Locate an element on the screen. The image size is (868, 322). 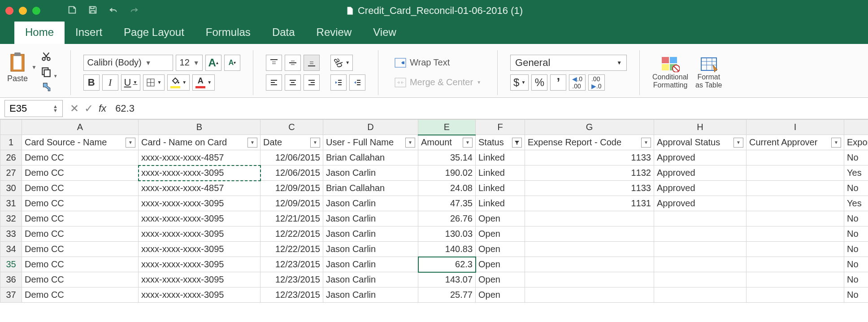
column-header-B: B is located at coordinates (200, 127).